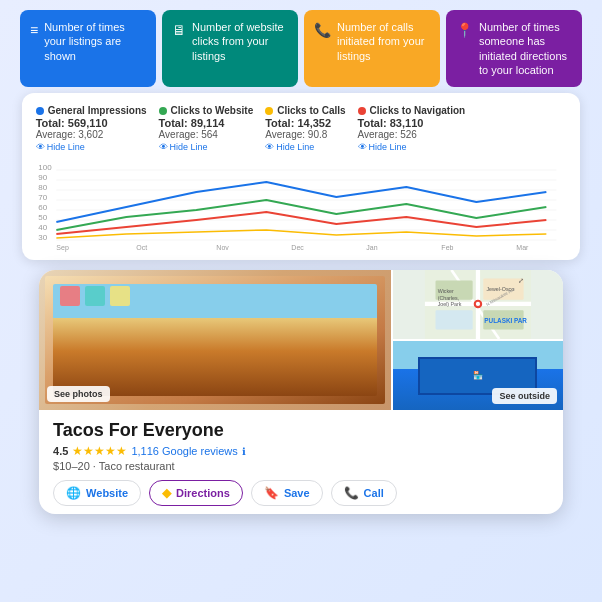 The image size is (602, 602). Describe the element at coordinates (196, 493) in the screenshot. I see `directions-action-btn: ◆ Directions` at that location.